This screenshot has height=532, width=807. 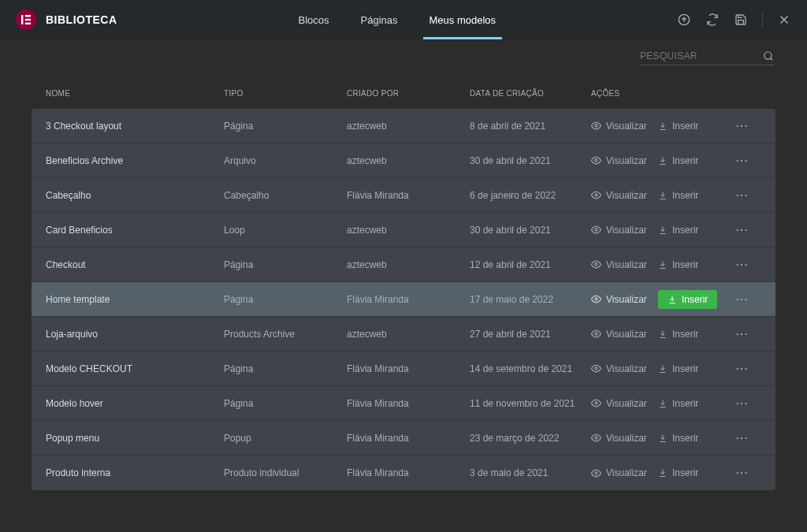 I want to click on save-icon, so click(x=741, y=20).